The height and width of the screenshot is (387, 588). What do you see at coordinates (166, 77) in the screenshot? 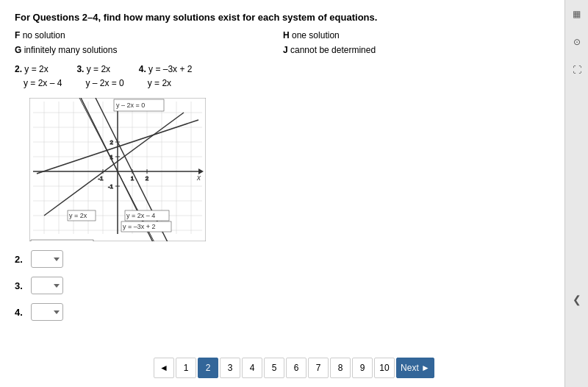
I see `question-4: 4. y = –3x + 2 y = 2x` at bounding box center [166, 77].